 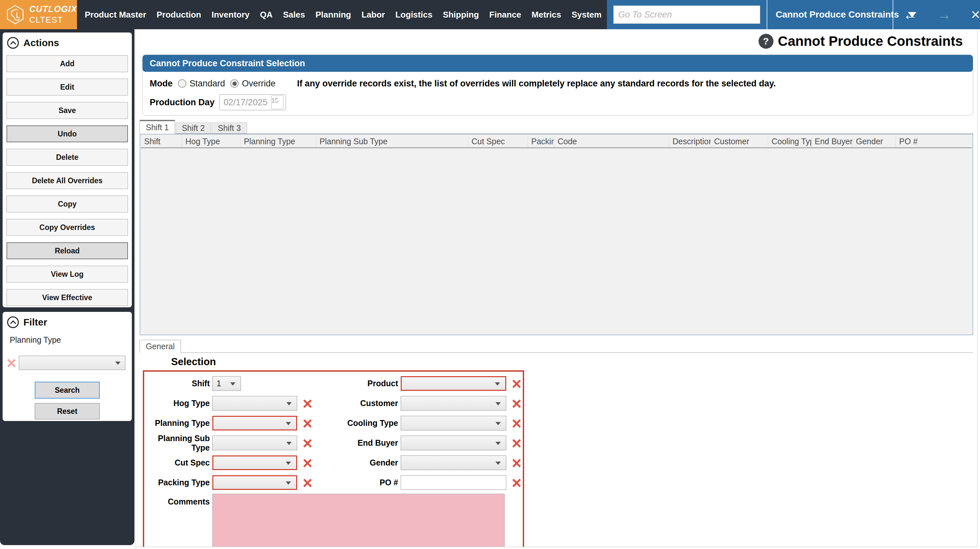 What do you see at coordinates (67, 204) in the screenshot?
I see `action-button: Copy` at bounding box center [67, 204].